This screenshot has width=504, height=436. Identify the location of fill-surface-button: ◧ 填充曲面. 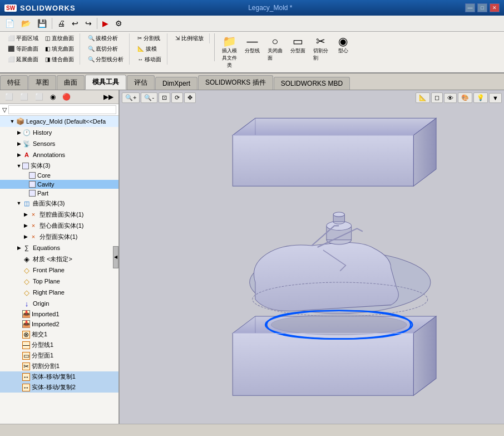
(60, 49).